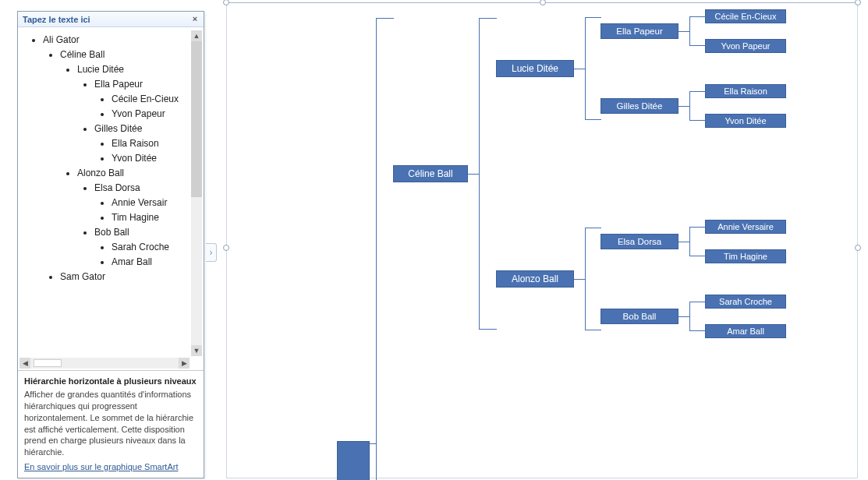 The width and height of the screenshot is (868, 480). Describe the element at coordinates (746, 46) in the screenshot. I see `hierarchy-node-label: Yvon Papeur` at that location.